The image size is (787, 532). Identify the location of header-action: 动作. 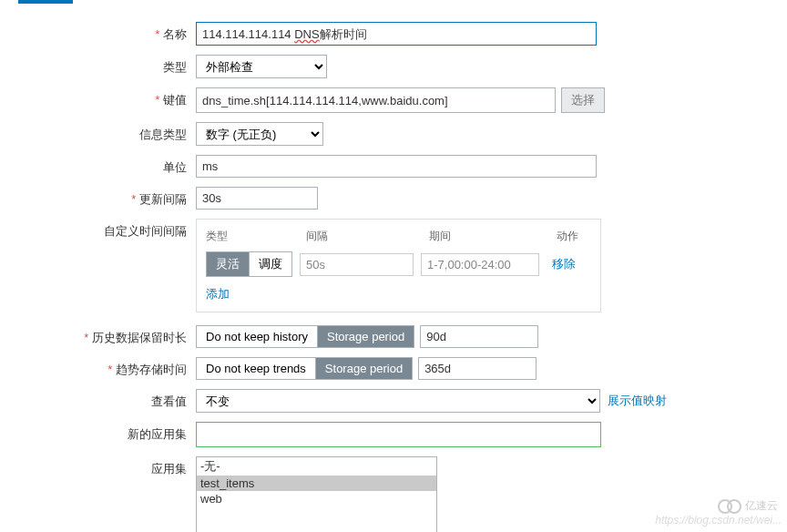
(567, 237).